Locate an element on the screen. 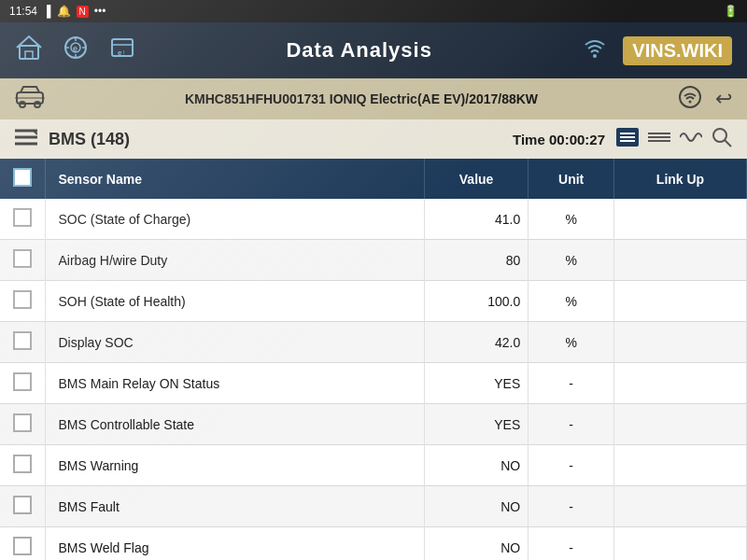 Image resolution: width=747 pixels, height=560 pixels. bms-title: BMS (148) is located at coordinates (275, 140).